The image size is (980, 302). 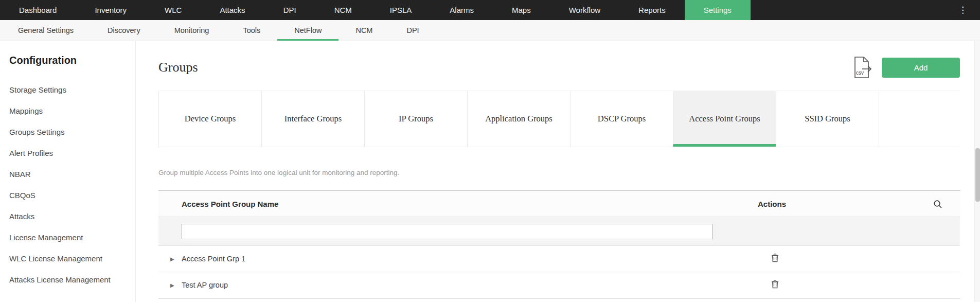 I want to click on add-button: Add, so click(x=921, y=68).